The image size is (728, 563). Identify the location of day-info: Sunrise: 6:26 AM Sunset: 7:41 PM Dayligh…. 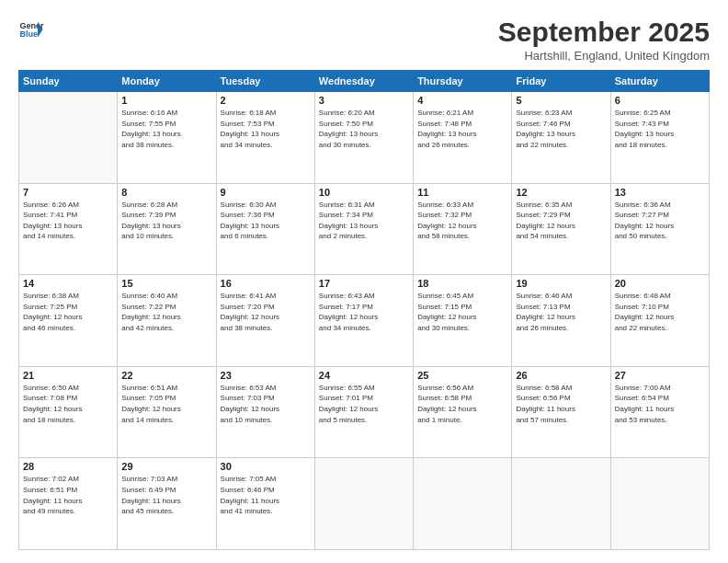
(68, 221).